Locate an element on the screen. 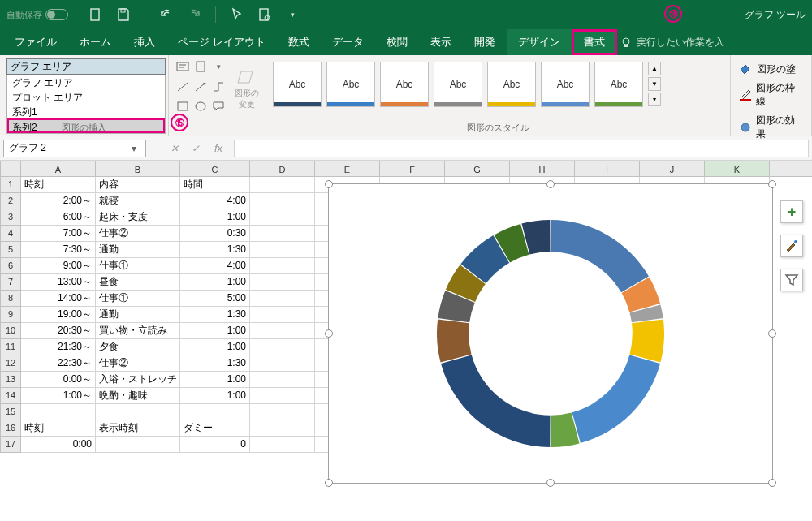 Image resolution: width=812 pixels, height=521 pixels. cell: 14:00～ is located at coordinates (58, 299).